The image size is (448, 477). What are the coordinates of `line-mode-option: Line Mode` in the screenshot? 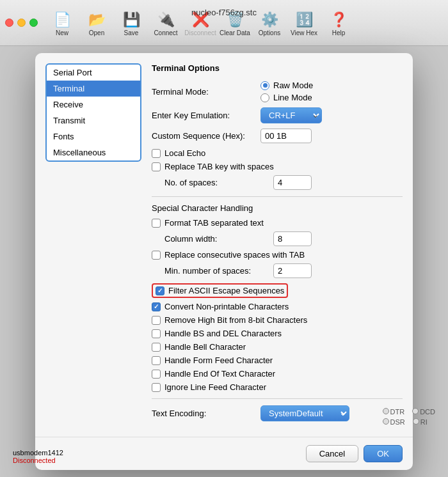 It's located at (287, 97).